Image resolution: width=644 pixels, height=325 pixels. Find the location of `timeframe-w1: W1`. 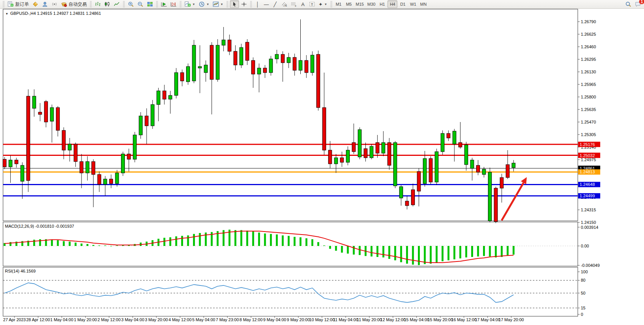

timeframe-w1: W1 is located at coordinates (413, 4).